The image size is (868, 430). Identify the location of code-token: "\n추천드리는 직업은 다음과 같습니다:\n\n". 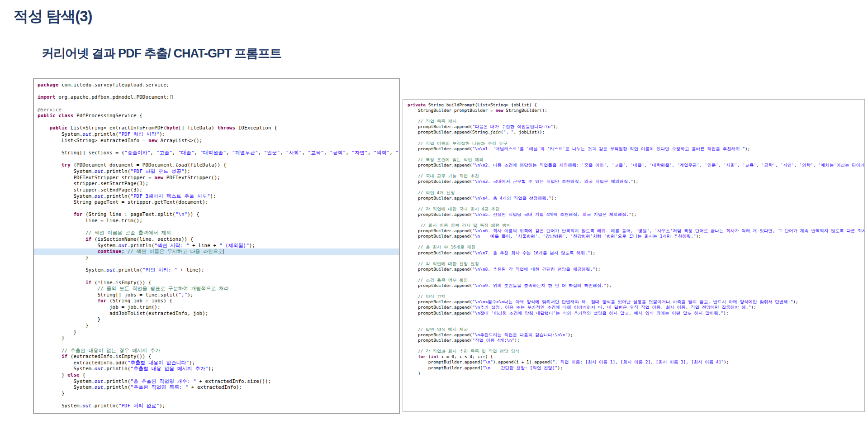
(520, 335).